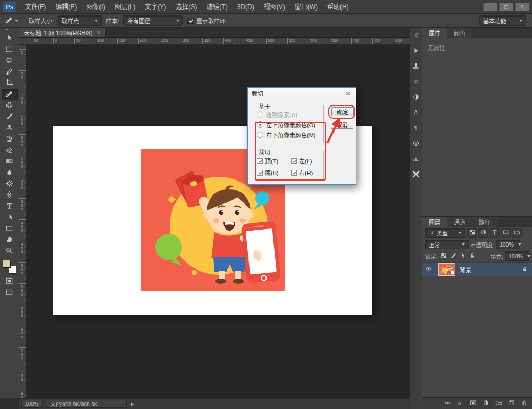 The width and height of the screenshot is (532, 409). I want to click on minimize-button: —, so click(491, 7).